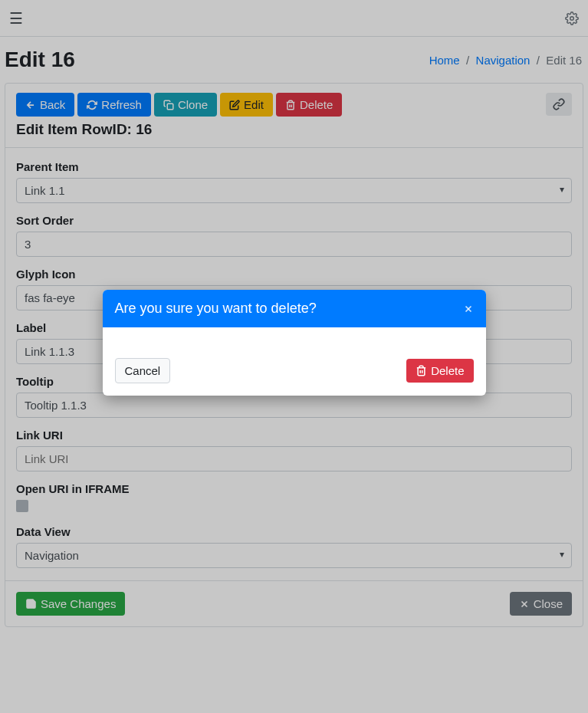 The width and height of the screenshot is (588, 713). Describe the element at coordinates (468, 309) in the screenshot. I see `modal-close-button` at that location.